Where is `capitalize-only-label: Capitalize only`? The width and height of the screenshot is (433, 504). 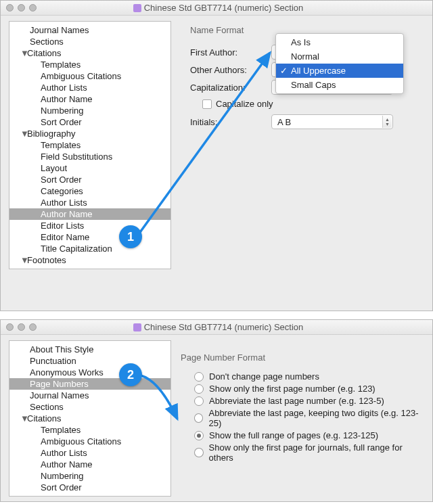
capitalize-only-label: Capitalize only is located at coordinates (245, 104).